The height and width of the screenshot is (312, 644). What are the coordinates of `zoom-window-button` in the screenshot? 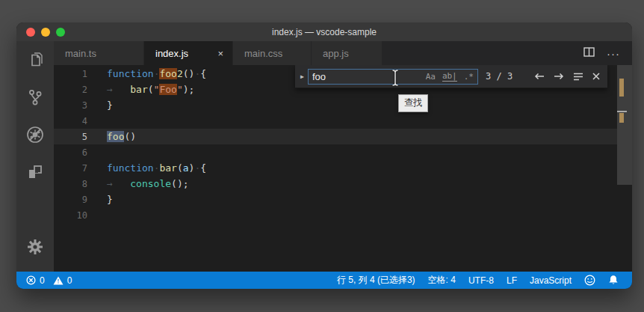 It's located at (61, 32).